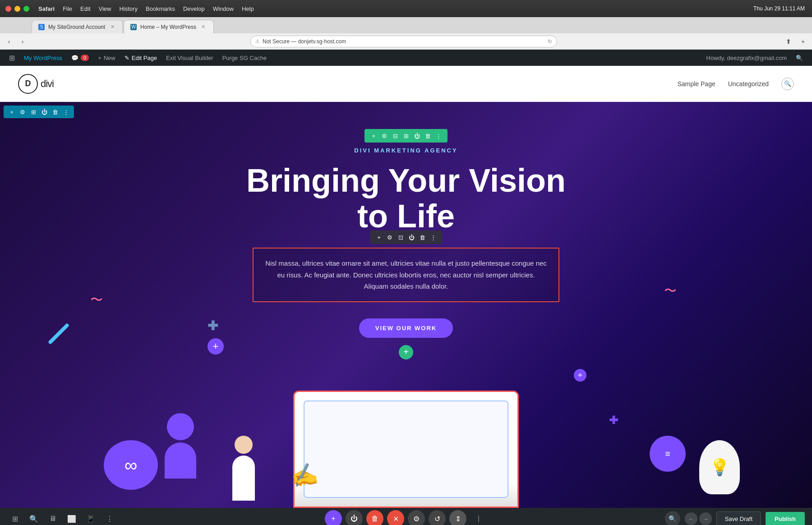 The height and width of the screenshot is (525, 812). Describe the element at coordinates (580, 375) in the screenshot. I see `float-add-2: +` at that location.